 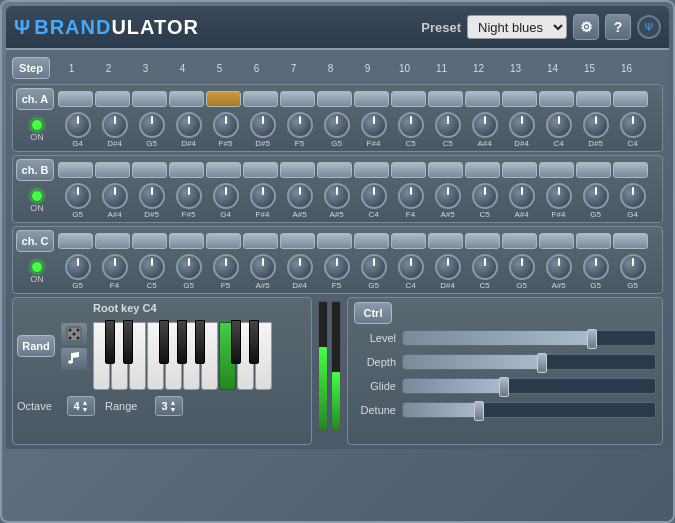 I want to click on channel-b-led, so click(x=37, y=196).